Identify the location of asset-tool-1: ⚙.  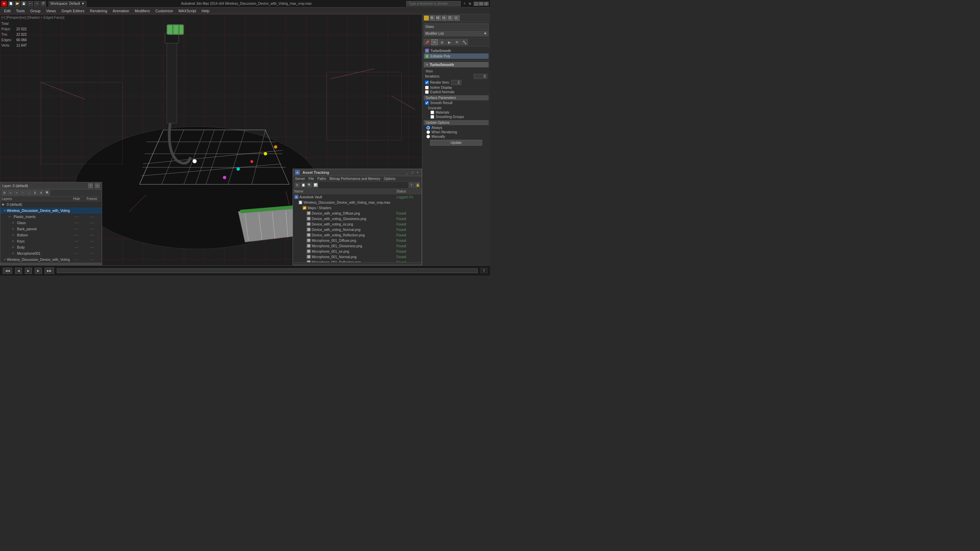
(297, 185).